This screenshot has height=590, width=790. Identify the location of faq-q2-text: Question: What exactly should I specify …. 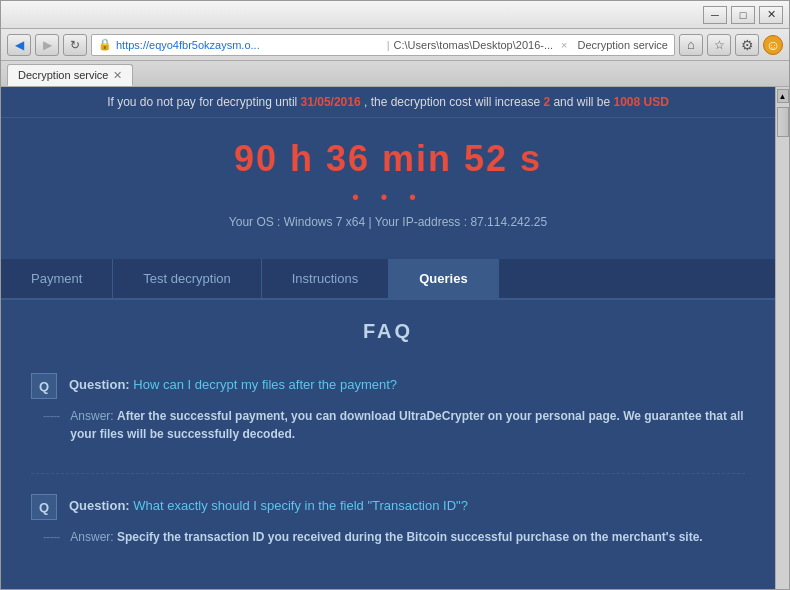
(268, 504).